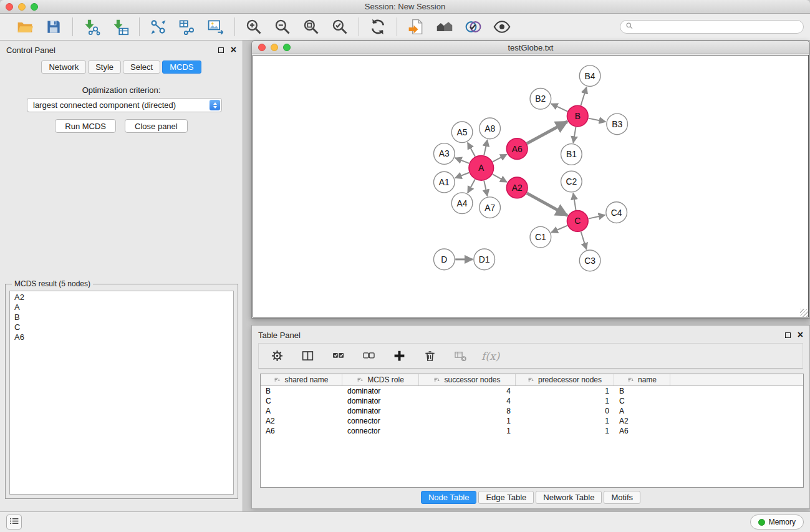  I want to click on float-panel-icon, so click(221, 50).